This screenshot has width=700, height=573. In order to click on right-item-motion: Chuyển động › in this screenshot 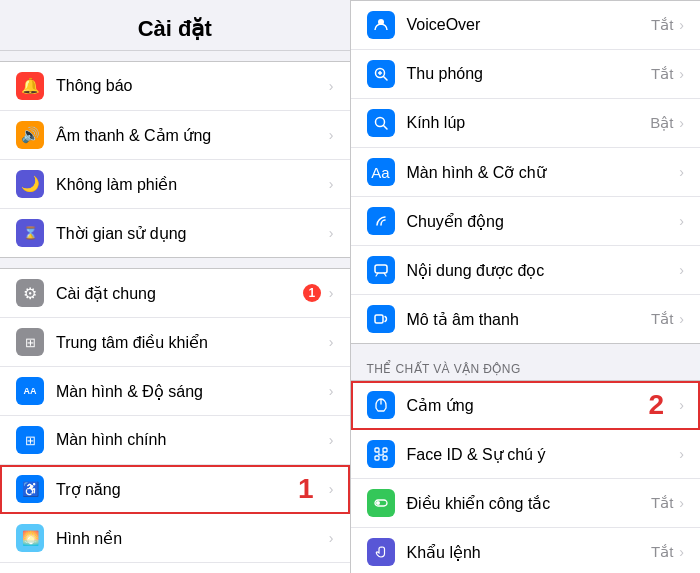, I will do `click(526, 222)`.